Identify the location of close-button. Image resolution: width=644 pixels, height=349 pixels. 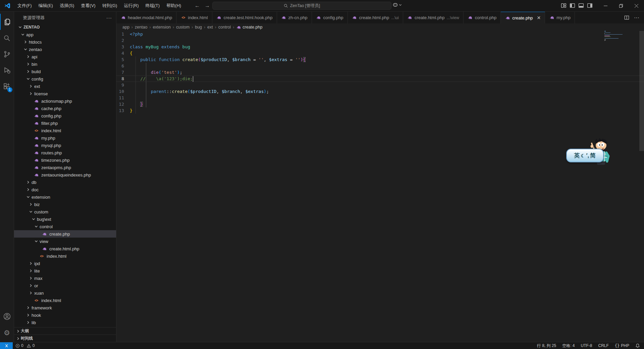
(636, 6).